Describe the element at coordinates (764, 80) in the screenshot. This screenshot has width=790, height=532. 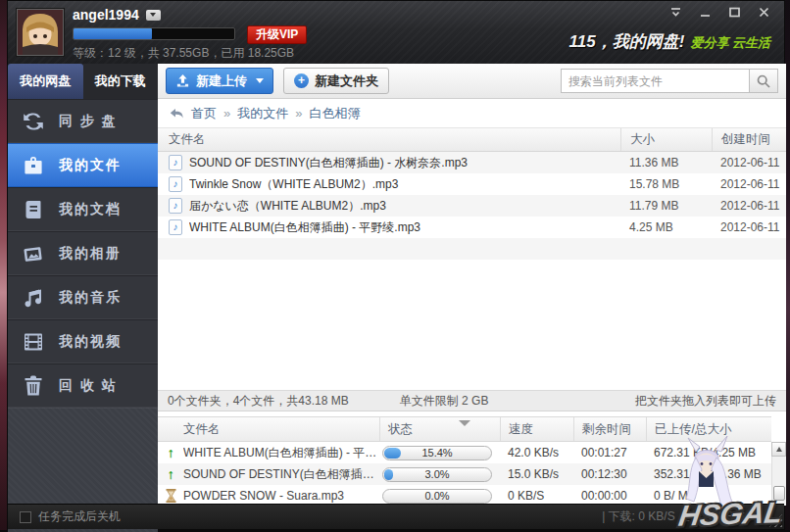
I see `search-button` at that location.